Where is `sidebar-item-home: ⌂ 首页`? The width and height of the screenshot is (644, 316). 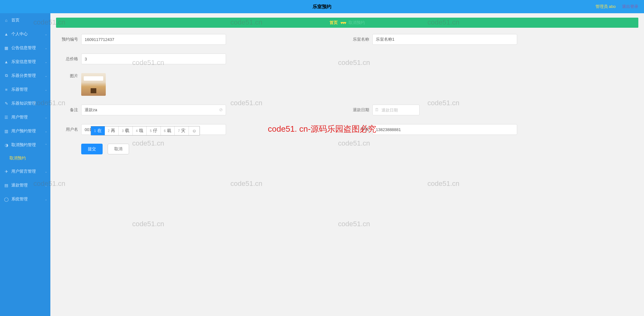
sidebar-item-home: ⌂ 首页 is located at coordinates (25, 20).